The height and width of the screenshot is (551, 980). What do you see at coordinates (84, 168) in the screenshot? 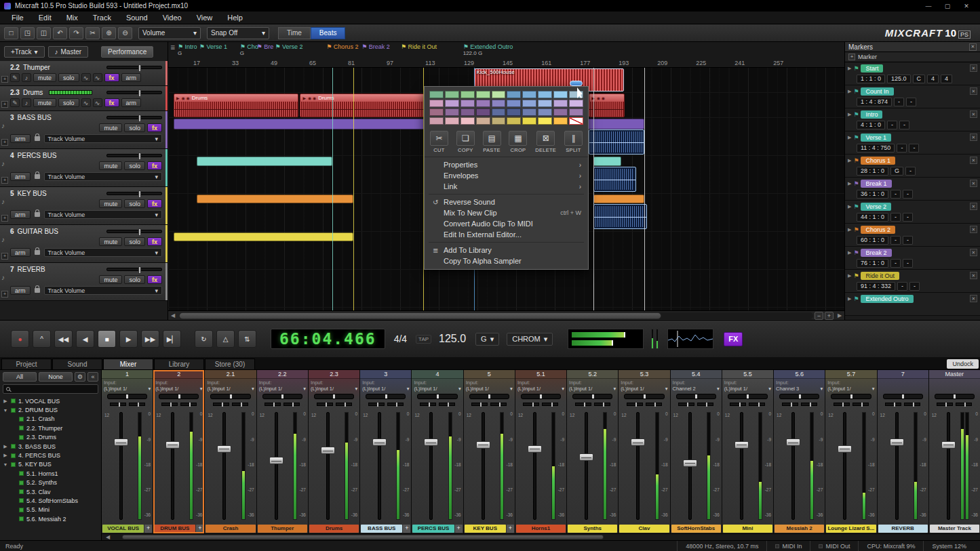
I see `track-header-percs-bus: +4PERCS BUS♪mutesolofxarmTrack Volume▾` at bounding box center [84, 168].